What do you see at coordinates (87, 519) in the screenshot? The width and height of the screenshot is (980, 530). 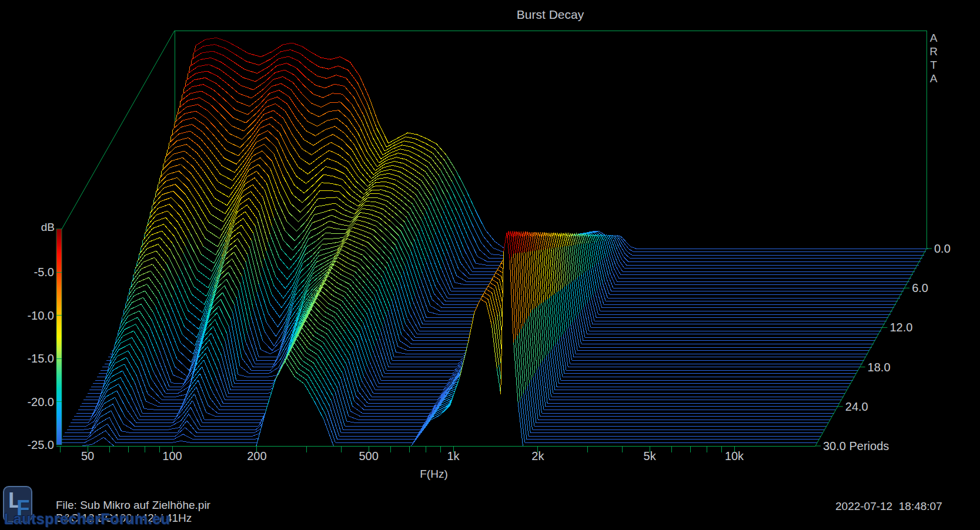 I see `watermark-text: LautsprecherForum.eu` at bounding box center [87, 519].